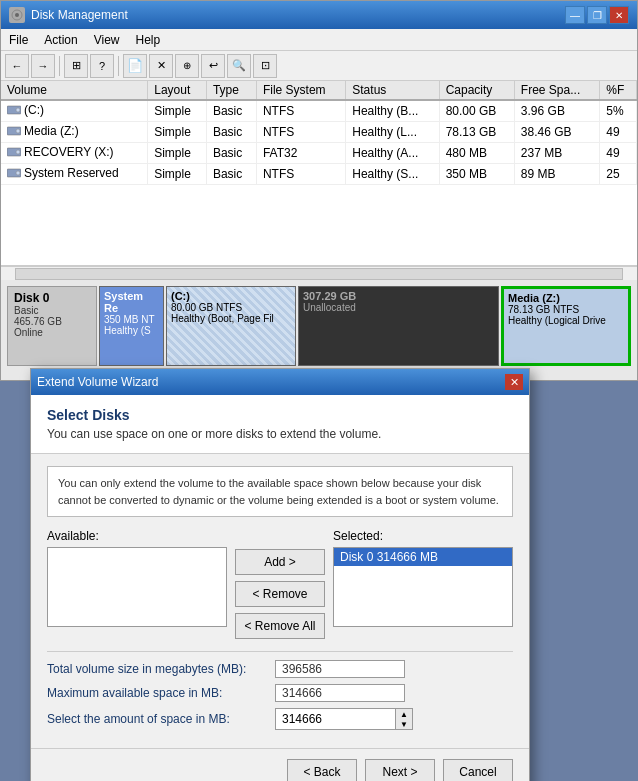  I want to click on remove-all-button: < Remove All, so click(280, 626).